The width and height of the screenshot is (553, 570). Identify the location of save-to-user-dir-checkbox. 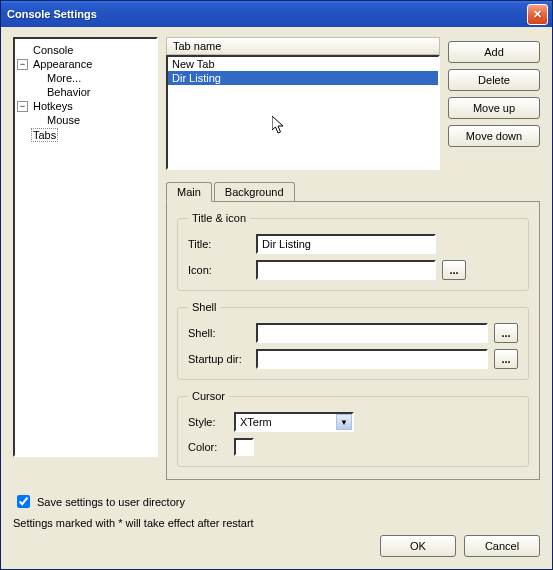
(24, 502).